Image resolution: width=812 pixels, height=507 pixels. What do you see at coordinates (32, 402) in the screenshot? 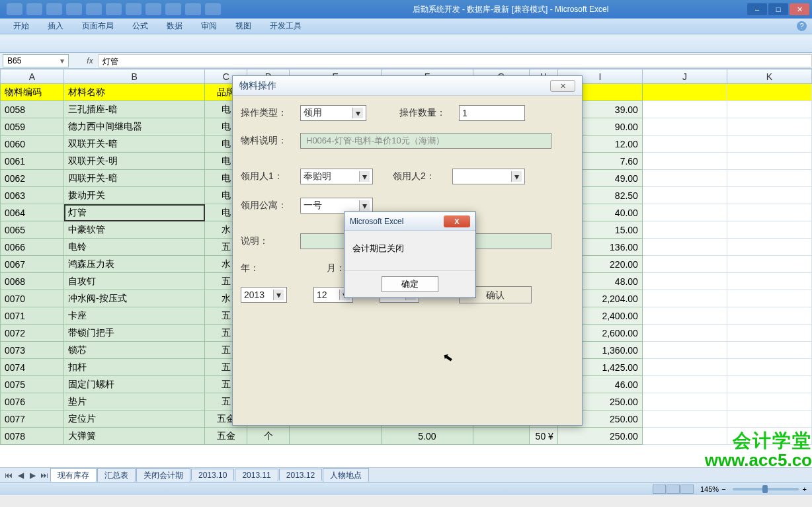
I see `cell: 0076` at bounding box center [32, 402].